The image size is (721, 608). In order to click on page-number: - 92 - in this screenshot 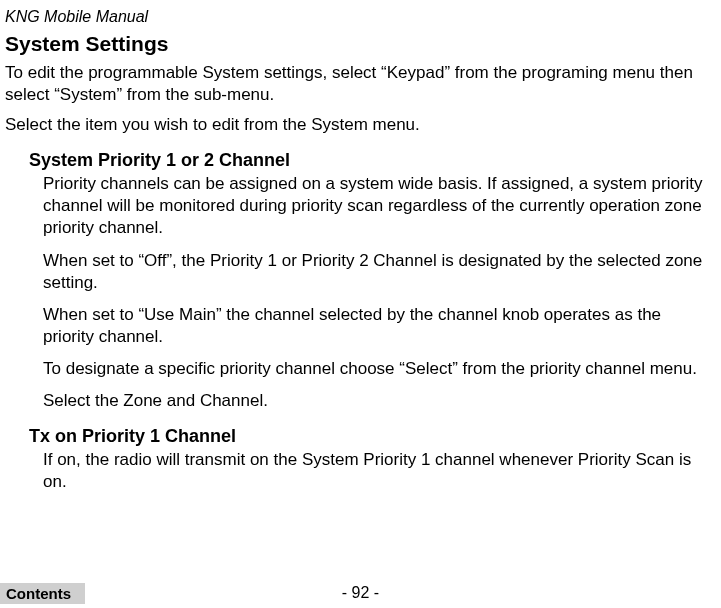, I will do `click(360, 593)`.